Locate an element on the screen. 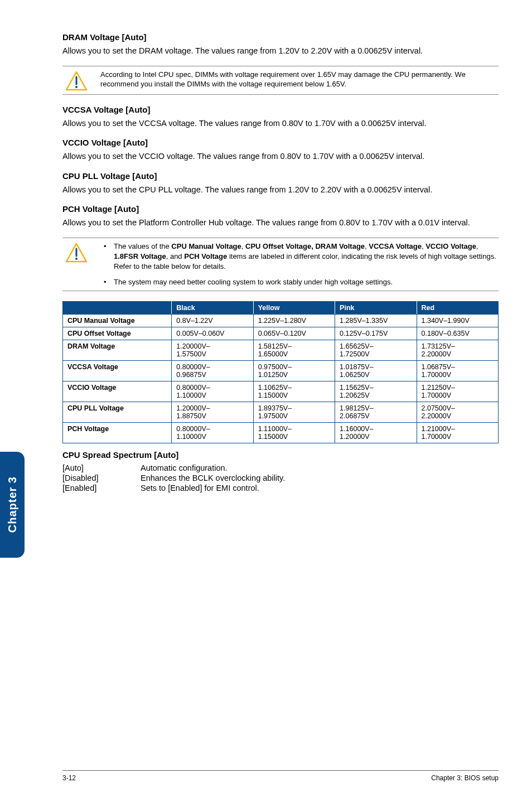 This screenshot has width=532, height=802. table-row-label: CPU PLL Voltage is located at coordinates (117, 412).